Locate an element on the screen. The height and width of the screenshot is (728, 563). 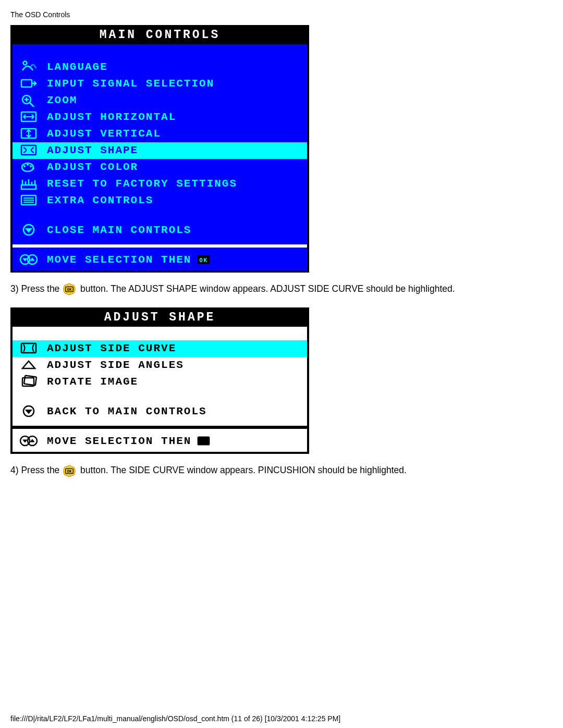
instruction-step-4: 4) Press the button. The SIDE CURVE wind… is located at coordinates (282, 470).